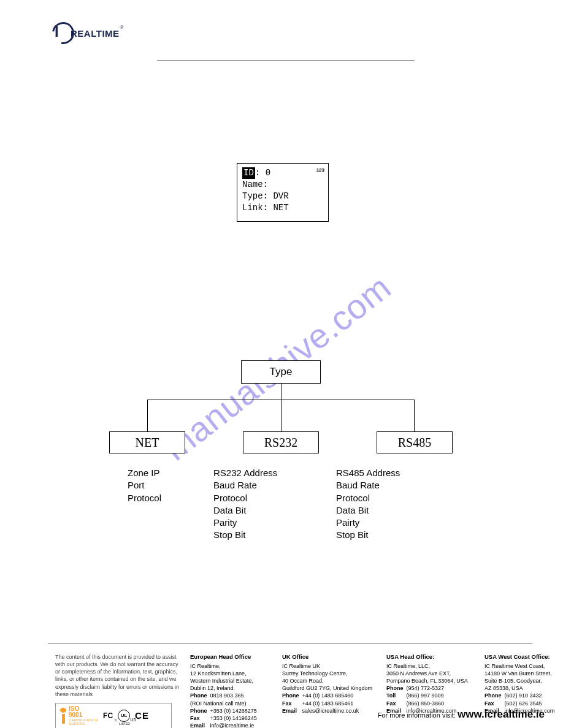 Image resolution: width=563 pixels, height=728 pixels. Describe the element at coordinates (394, 510) in the screenshot. I see `rs485-detail-line: Data Bit` at that location.